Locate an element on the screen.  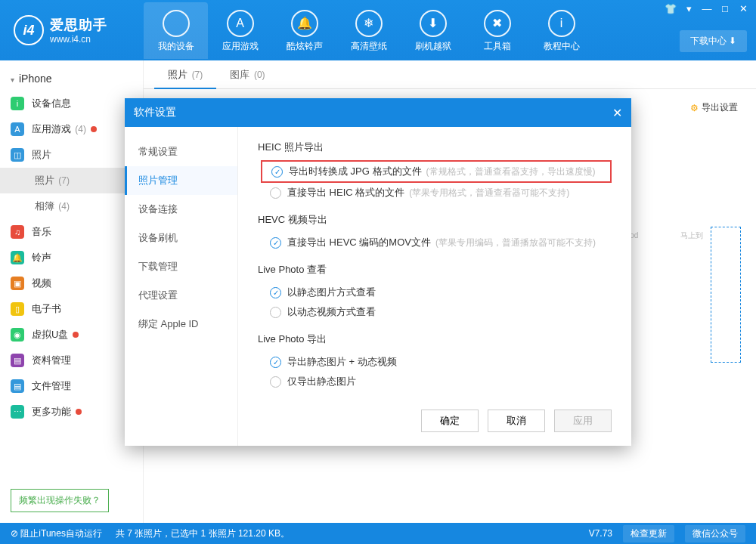
nav-item-6: i教程中心 is located at coordinates (561, 30).